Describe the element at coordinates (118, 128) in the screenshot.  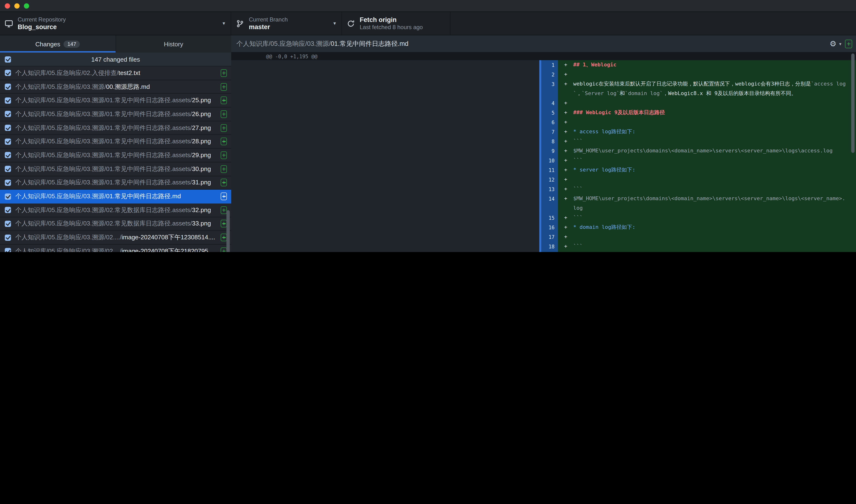
I see `file-path: 个人知识库/05.应急响应/03.溯源/01.常见中间件日志路径.assets/…` at that location.